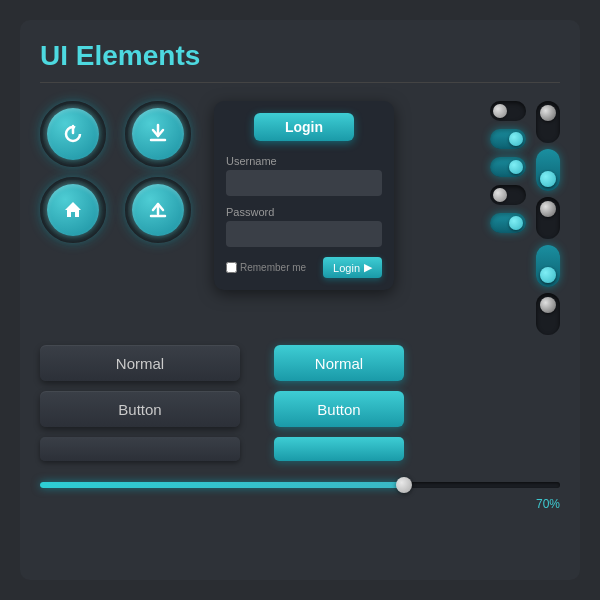 Image resolution: width=600 pixels, height=600 pixels. What do you see at coordinates (120, 218) in the screenshot?
I see `round-buttons-section` at bounding box center [120, 218].